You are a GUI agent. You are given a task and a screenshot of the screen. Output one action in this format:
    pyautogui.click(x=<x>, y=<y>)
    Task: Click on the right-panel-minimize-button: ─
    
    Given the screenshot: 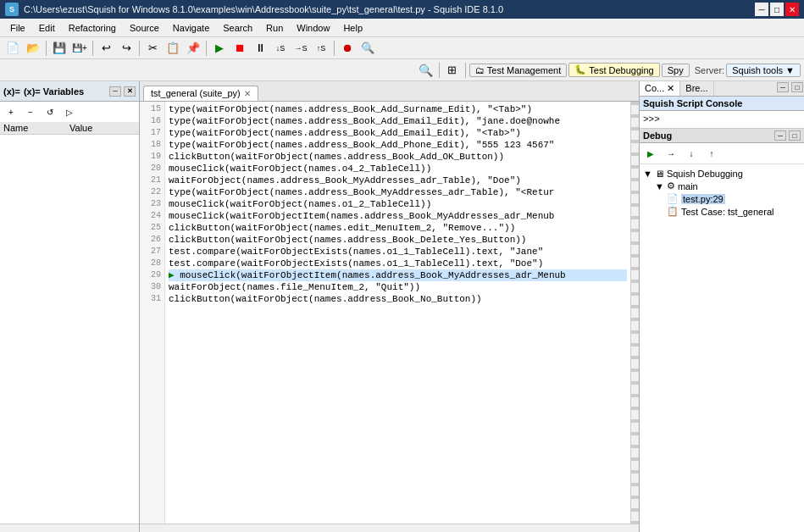 What is the action you would take?
    pyautogui.click(x=783, y=87)
    